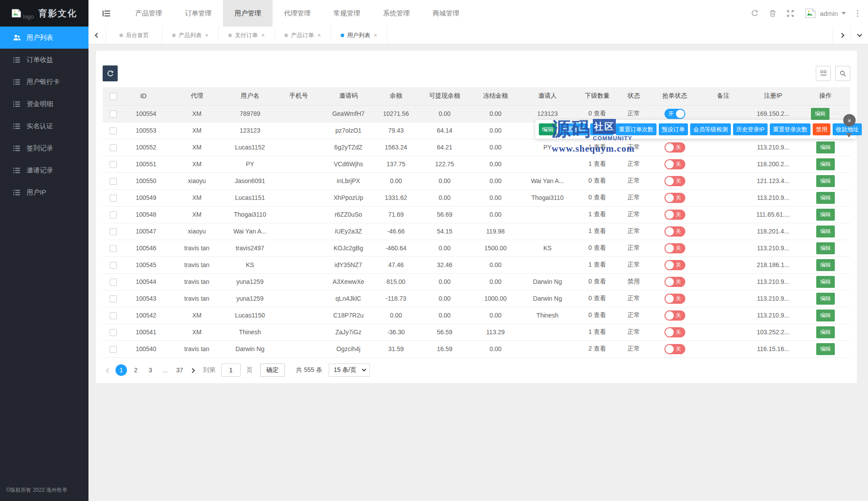 This screenshot has width=868, height=501. What do you see at coordinates (790, 13) in the screenshot?
I see `fullscreen-icon` at bounding box center [790, 13].